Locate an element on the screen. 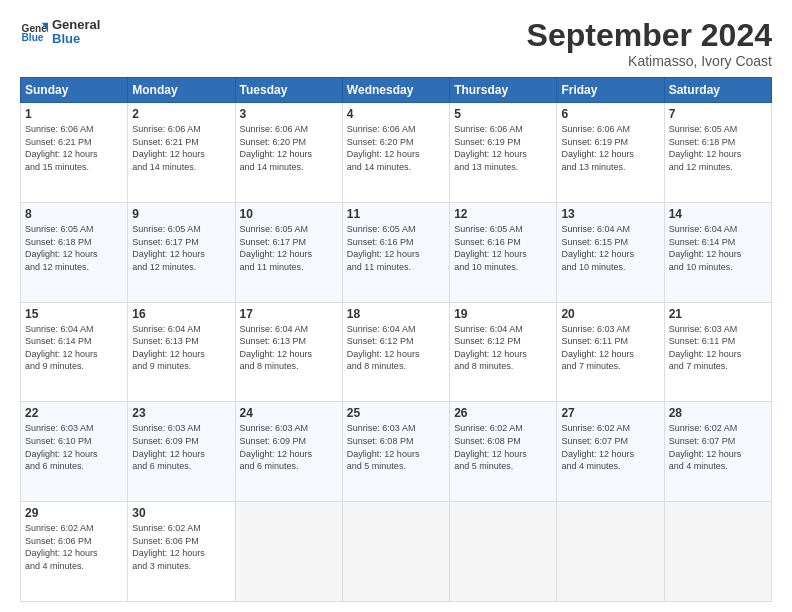  day-number: 30 is located at coordinates (181, 513).